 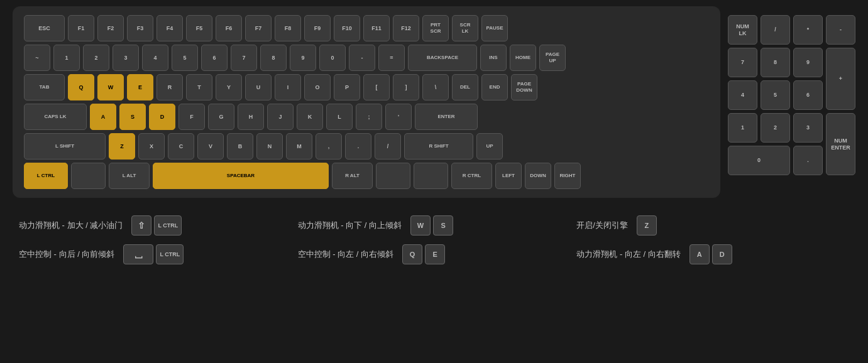 I want to click on key-left: LEFT, so click(x=508, y=176).